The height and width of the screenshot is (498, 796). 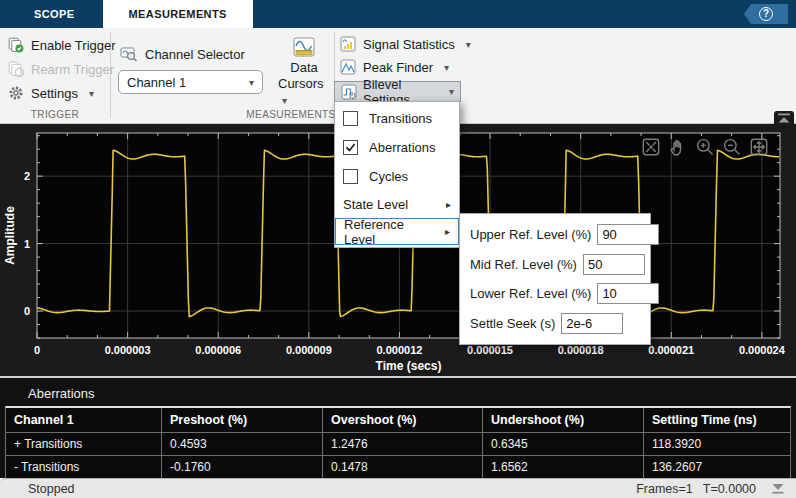 I want to click on help-icon: ?, so click(x=766, y=14).